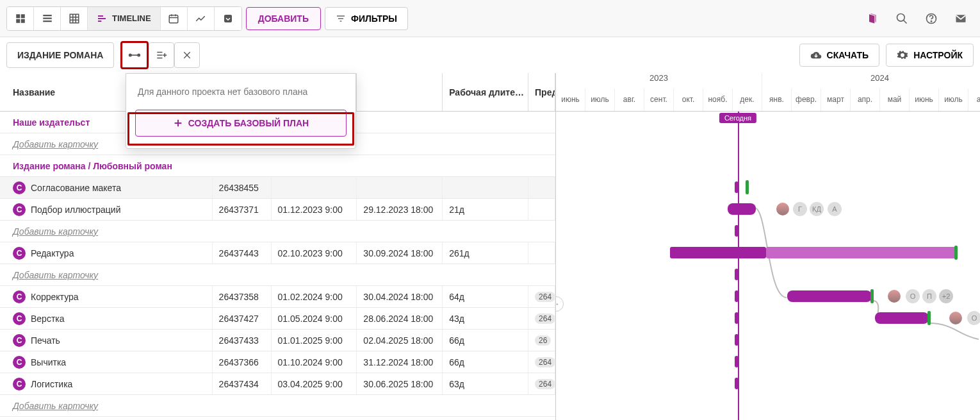 The width and height of the screenshot is (980, 420). Describe the element at coordinates (241, 111) in the screenshot. I see `baseline-popover: Для данного проекта нет базового плана С…` at that location.